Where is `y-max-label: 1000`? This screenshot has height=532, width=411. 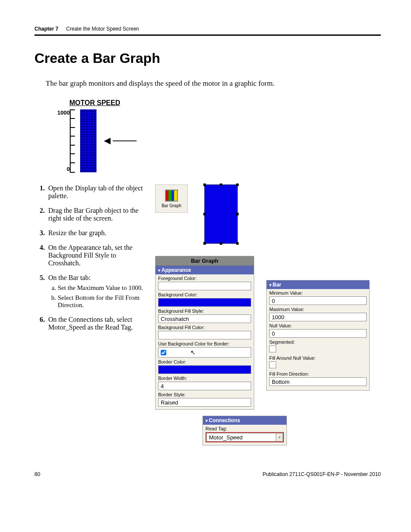
y-max-label: 1000 is located at coordinates (61, 113).